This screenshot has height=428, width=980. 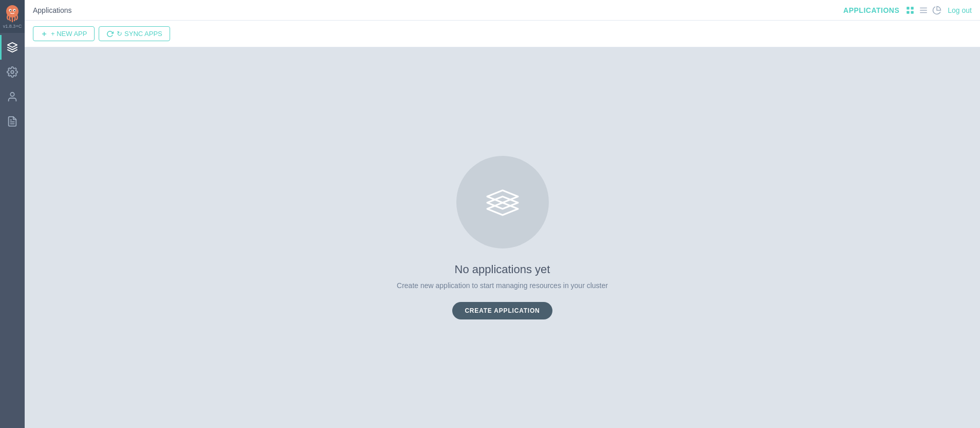 What do you see at coordinates (12, 72) in the screenshot?
I see `gear-icon` at bounding box center [12, 72].